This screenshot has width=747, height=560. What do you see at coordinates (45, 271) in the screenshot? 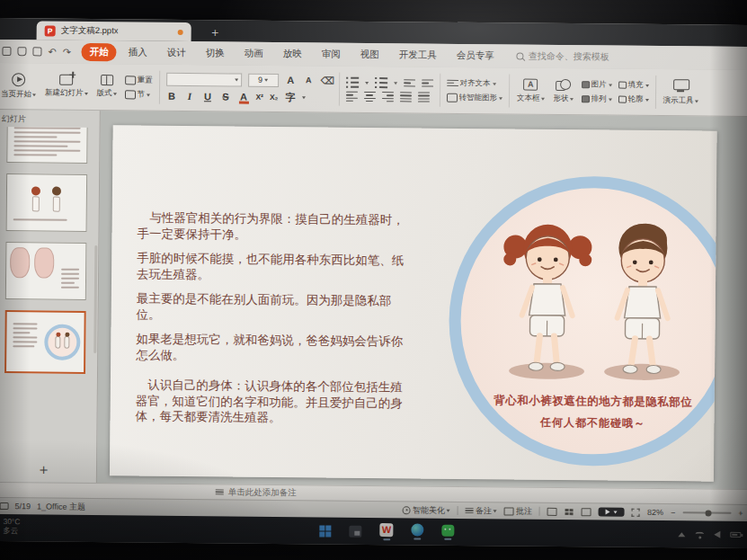
I see `slide-thumbnail-anatomy` at bounding box center [45, 271].